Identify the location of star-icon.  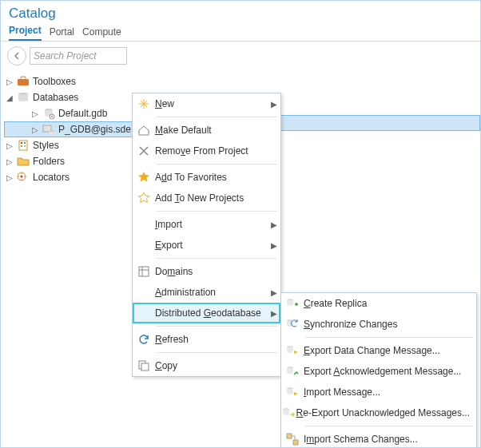
(144, 177).